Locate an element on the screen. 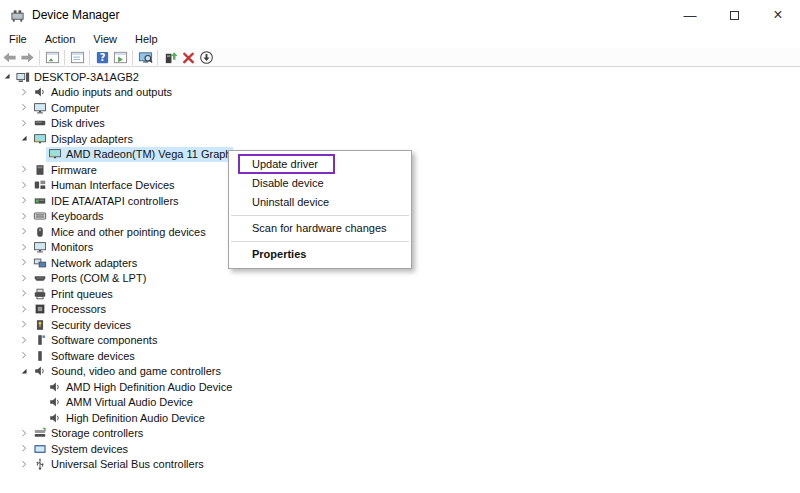 The image size is (800, 493). tree-item-body: Human Interface Devices is located at coordinates (104, 186).